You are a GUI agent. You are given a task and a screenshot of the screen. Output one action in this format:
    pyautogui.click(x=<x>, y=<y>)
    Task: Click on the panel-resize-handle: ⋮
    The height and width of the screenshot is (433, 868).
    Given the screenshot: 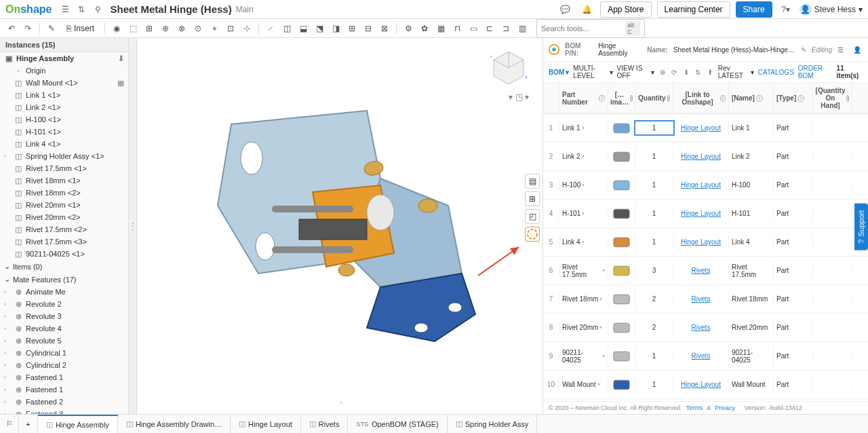 What is the action you would take?
    pyautogui.click(x=133, y=226)
    